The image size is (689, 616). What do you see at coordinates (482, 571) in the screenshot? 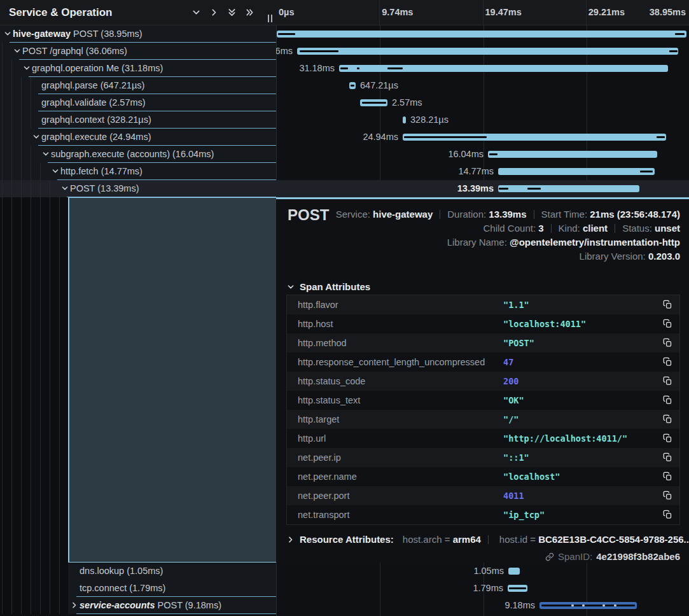
I see `timeline-cell: 1.05ms` at bounding box center [482, 571].